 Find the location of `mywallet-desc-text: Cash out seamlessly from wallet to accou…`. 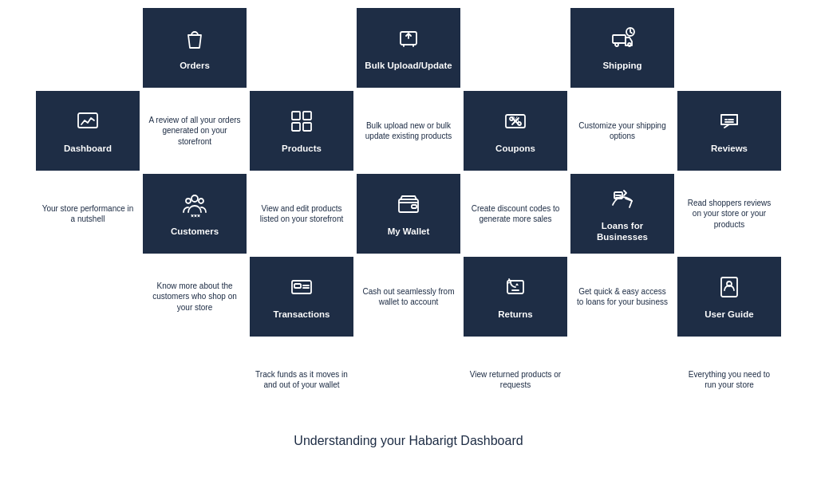

mywallet-desc-text: Cash out seamlessly from wallet to accou… is located at coordinates (408, 297).